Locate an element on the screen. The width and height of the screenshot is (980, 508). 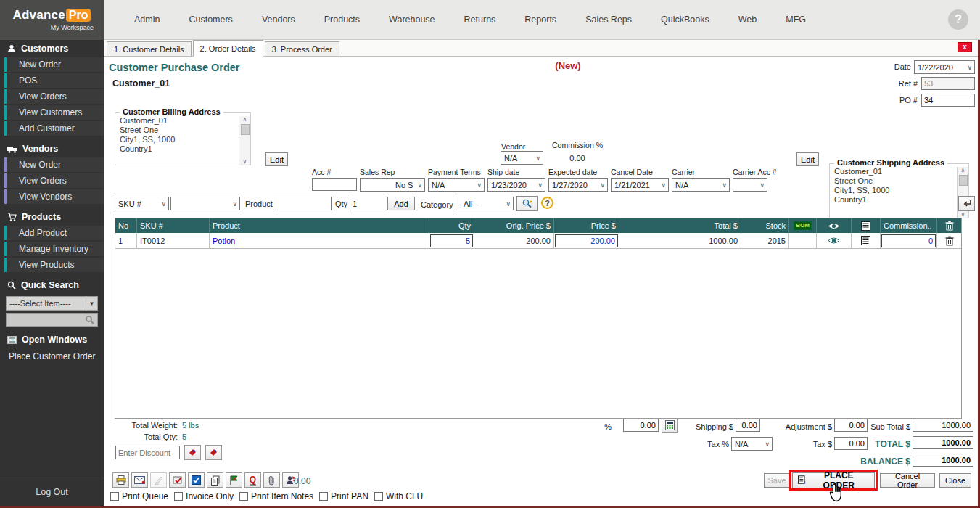
sidebar-item-add-customer: Add Customer is located at coordinates (54, 128).